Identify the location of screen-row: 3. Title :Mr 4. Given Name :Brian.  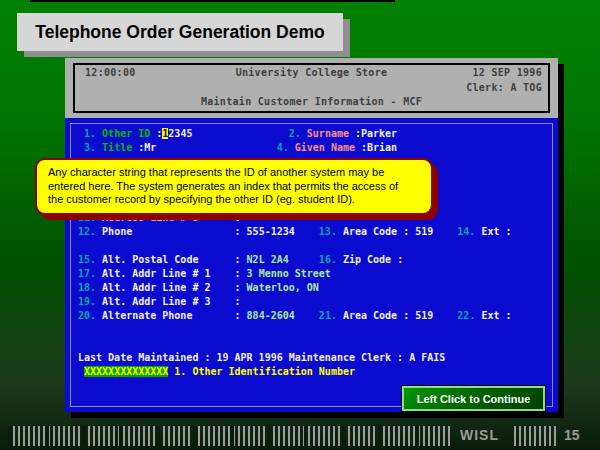
(238, 148).